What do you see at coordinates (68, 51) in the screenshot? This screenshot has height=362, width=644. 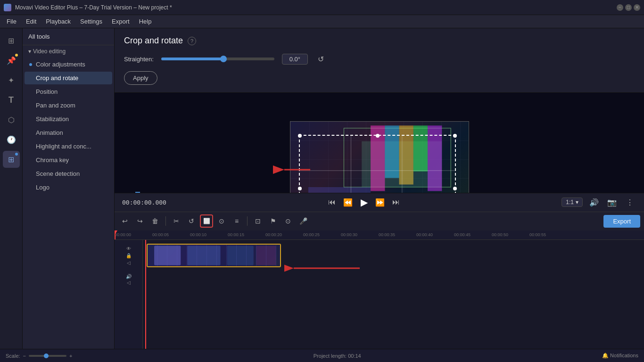 I see `video-editing-section: ▾ Video editing` at bounding box center [68, 51].